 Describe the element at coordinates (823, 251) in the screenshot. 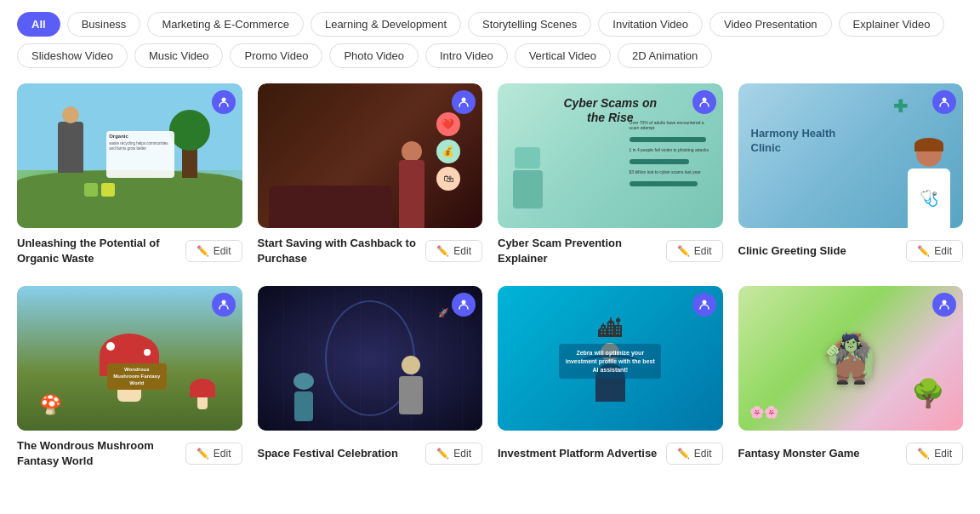

I see `card-title: Clinic Greeting Slide` at that location.